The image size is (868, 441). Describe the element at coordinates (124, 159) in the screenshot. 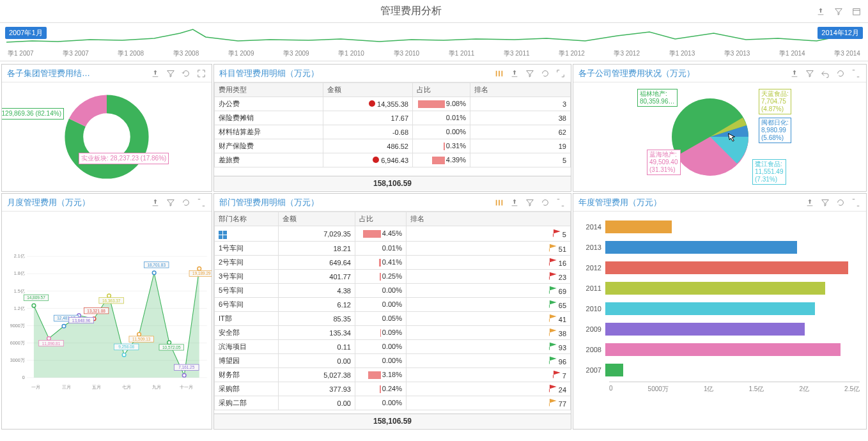

I see `donut-label: 实业板块: 28,237.23 (17.86%)` at that location.